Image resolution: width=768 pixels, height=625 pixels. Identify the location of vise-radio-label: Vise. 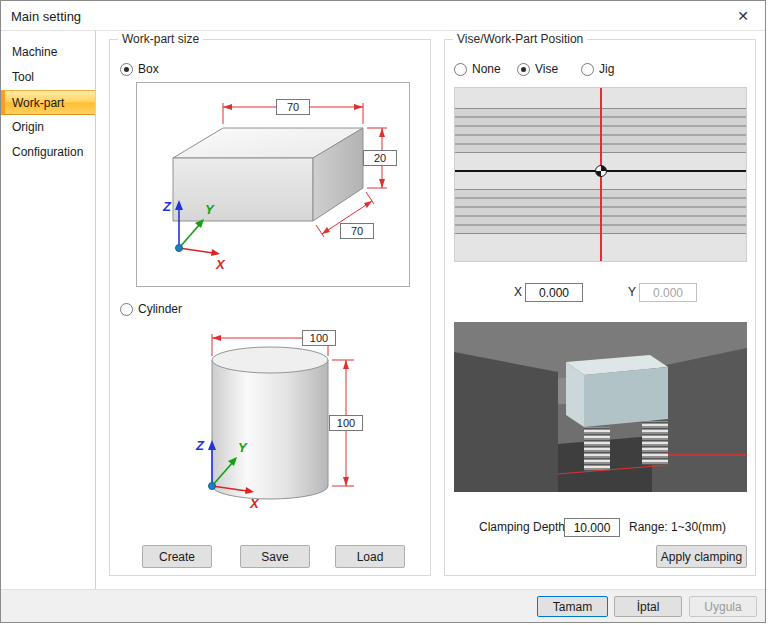
(546, 69).